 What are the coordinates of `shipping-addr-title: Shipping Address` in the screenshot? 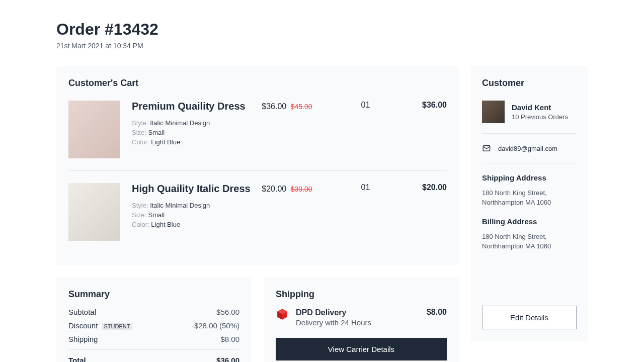 It's located at (529, 178).